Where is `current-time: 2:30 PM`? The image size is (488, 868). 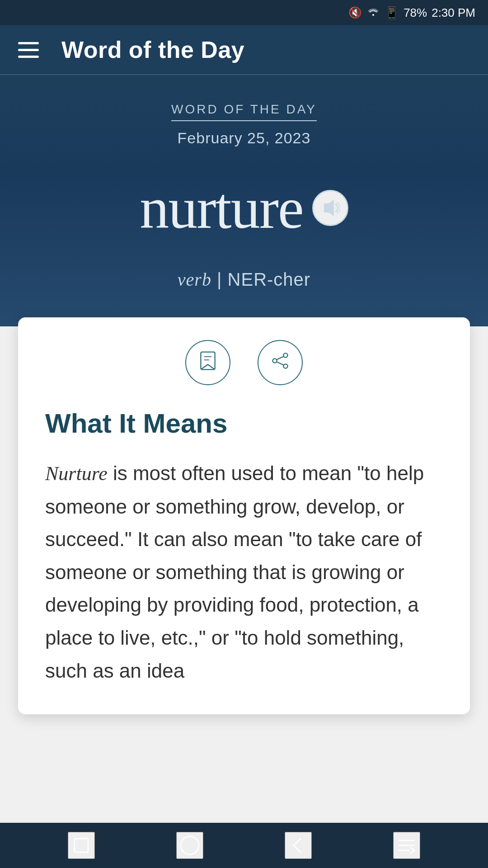
current-time: 2:30 PM is located at coordinates (454, 13).